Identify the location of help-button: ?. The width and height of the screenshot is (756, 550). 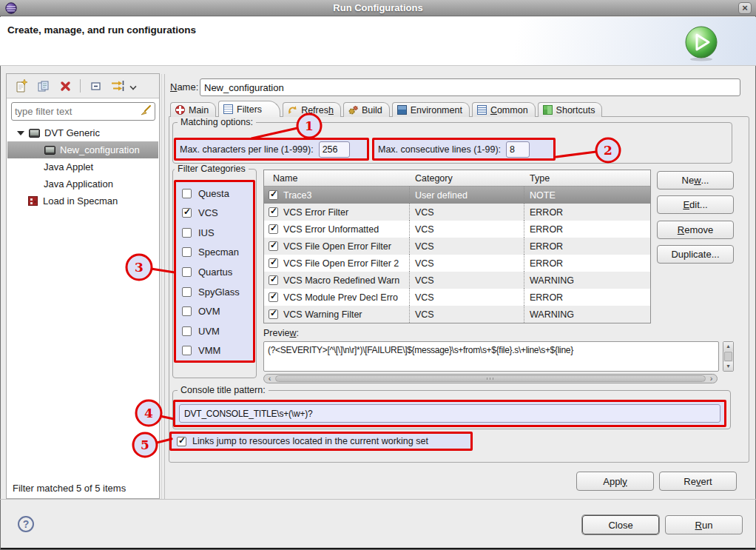
(26, 524).